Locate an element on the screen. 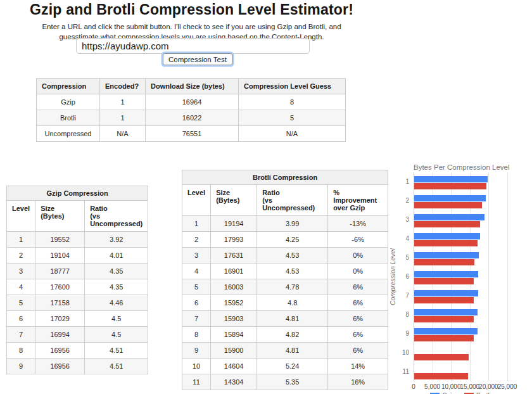 Image resolution: width=532 pixels, height=394 pixels. table-row: 9169564.51 is located at coordinates (77, 366).